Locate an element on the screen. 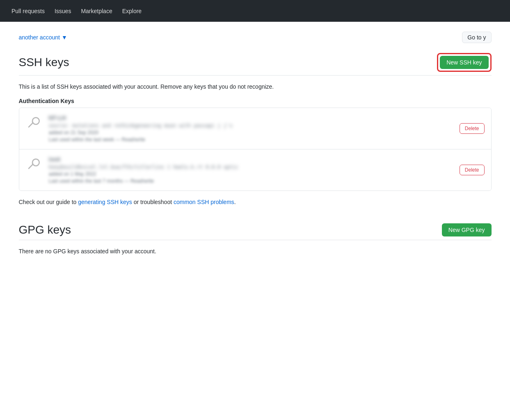 The image size is (510, 420). key-usage: Last used within the last 7 months — Rea… is located at coordinates (251, 181).